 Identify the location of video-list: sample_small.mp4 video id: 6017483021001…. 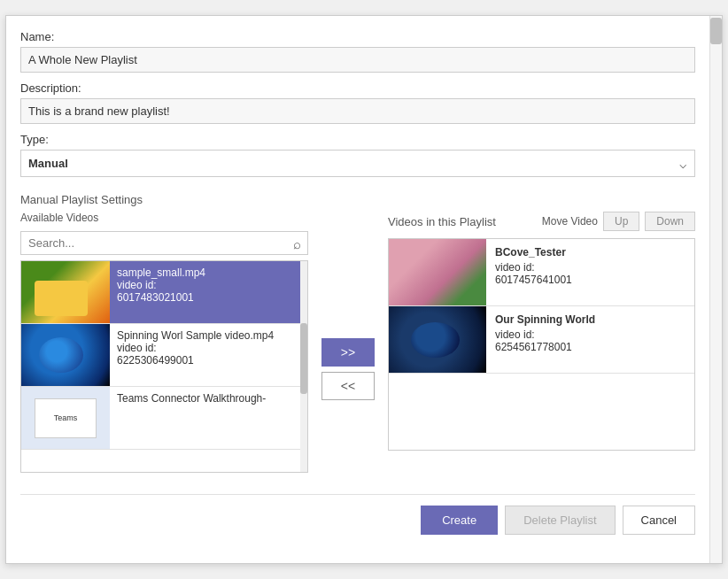
(165, 367).